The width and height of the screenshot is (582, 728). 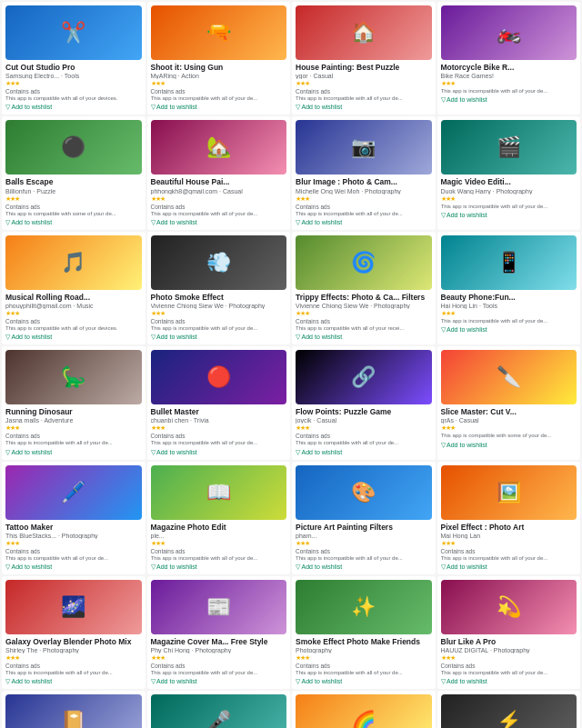 I want to click on app-thumbnail: 🏍️, so click(x=509, y=33).